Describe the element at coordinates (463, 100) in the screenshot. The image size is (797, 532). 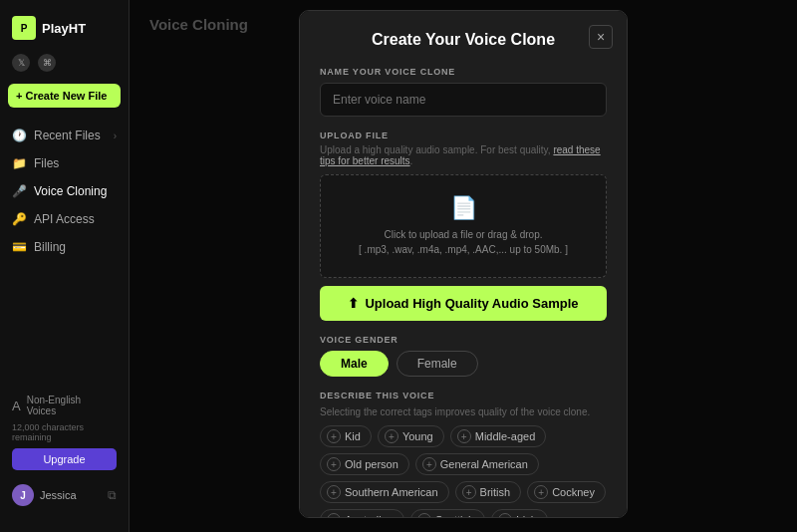
I see `voice-name-input` at that location.